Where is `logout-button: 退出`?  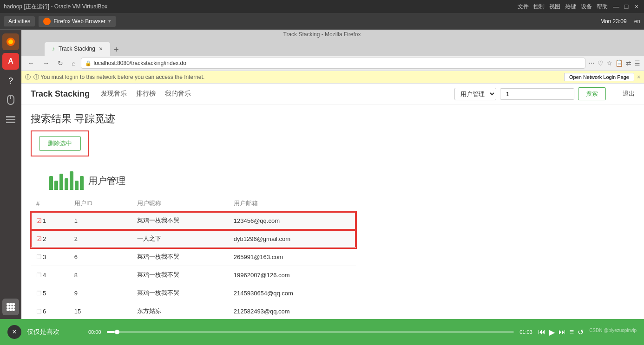 logout-button: 退出 is located at coordinates (629, 94).